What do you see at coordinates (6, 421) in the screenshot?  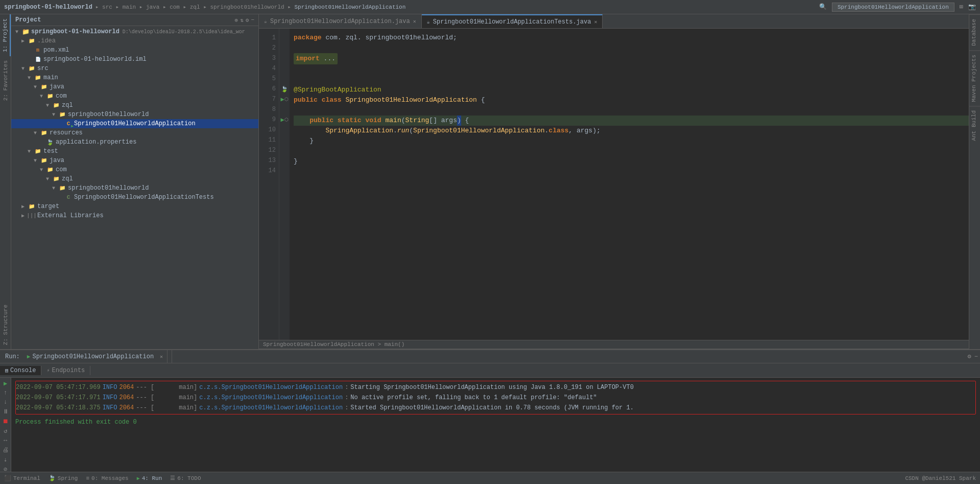 I see `stop-icon: ⏹` at bounding box center [6, 421].